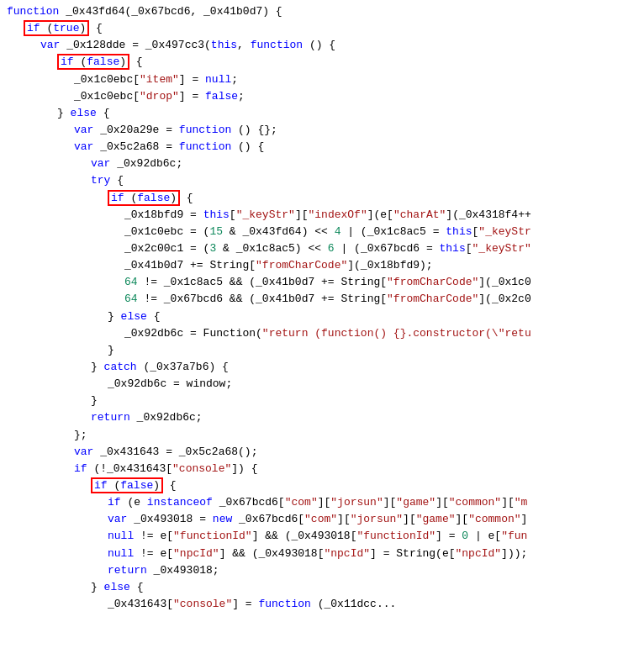 This screenshot has width=644, height=659. What do you see at coordinates (322, 469) in the screenshot?
I see `code-line-28: if (!_0x431643["console"]) {` at bounding box center [322, 469].